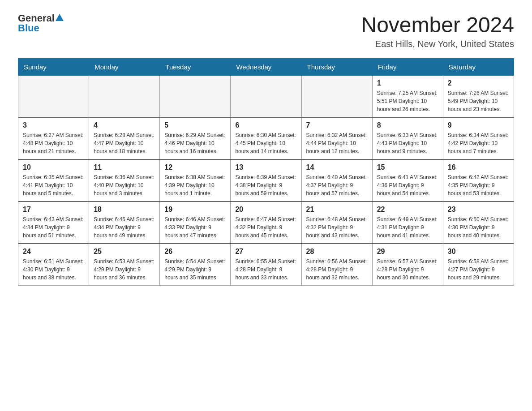 This screenshot has height=411, width=532. What do you see at coordinates (478, 252) in the screenshot?
I see `day-number: 30` at bounding box center [478, 252].